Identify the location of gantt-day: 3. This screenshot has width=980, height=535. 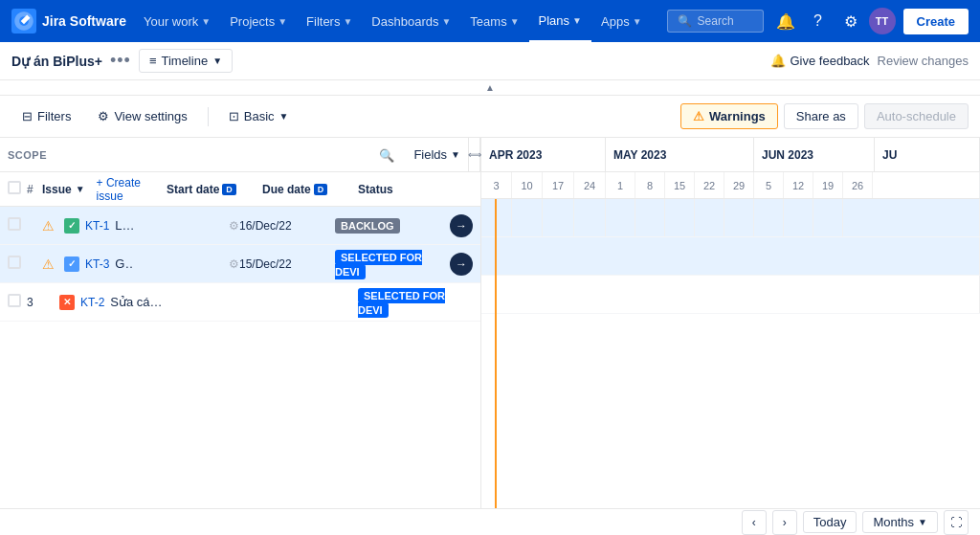
(497, 186).